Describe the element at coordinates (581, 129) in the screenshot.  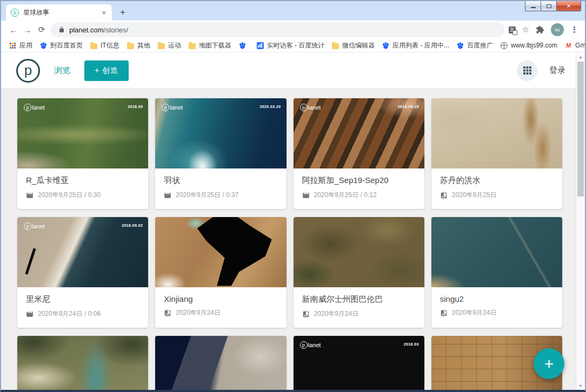
I see `scrollbar-thumb` at that location.